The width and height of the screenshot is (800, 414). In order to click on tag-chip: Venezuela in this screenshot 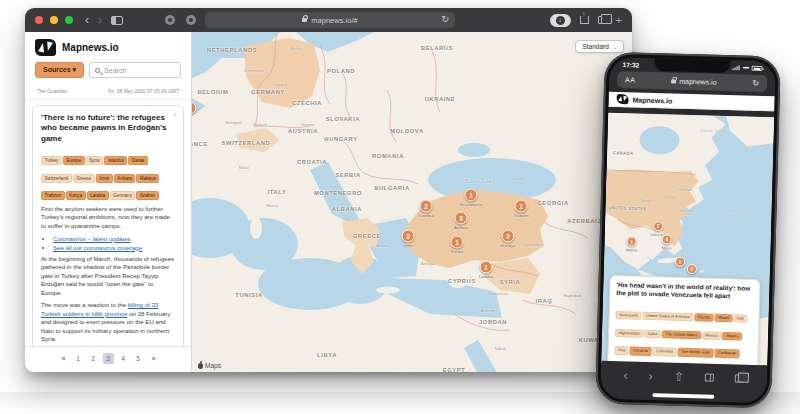, I will do `click(628, 316)`.